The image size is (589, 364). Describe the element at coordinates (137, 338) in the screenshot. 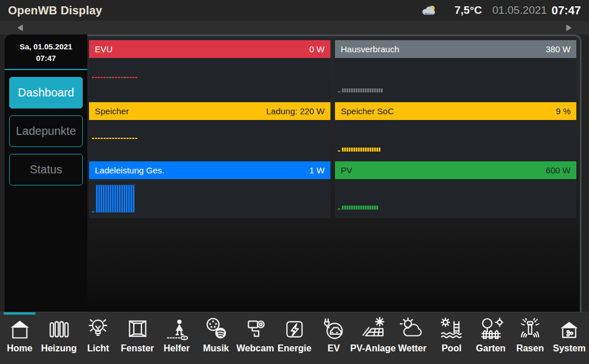

I see `dock-item-fenster: Fenster` at that location.